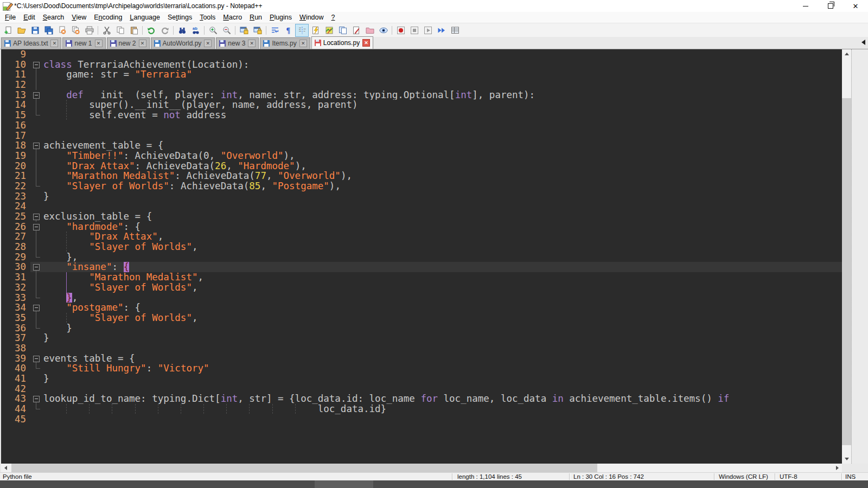 The height and width of the screenshot is (488, 868). Describe the element at coordinates (370, 30) in the screenshot. I see `folder-as-workspace-icon` at that location.